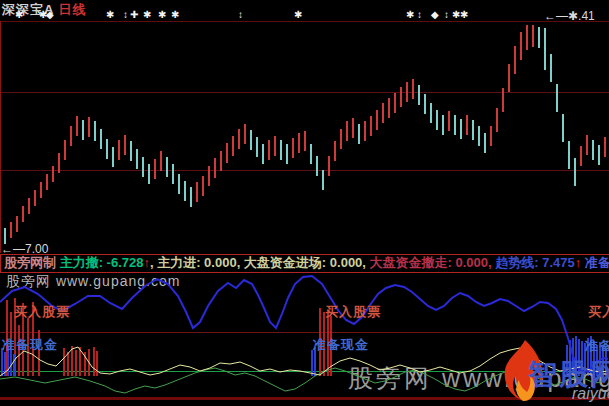 The image size is (609, 406). Describe the element at coordinates (590, 394) in the screenshot. I see `logo-site-domain: raiyue.com` at that location.